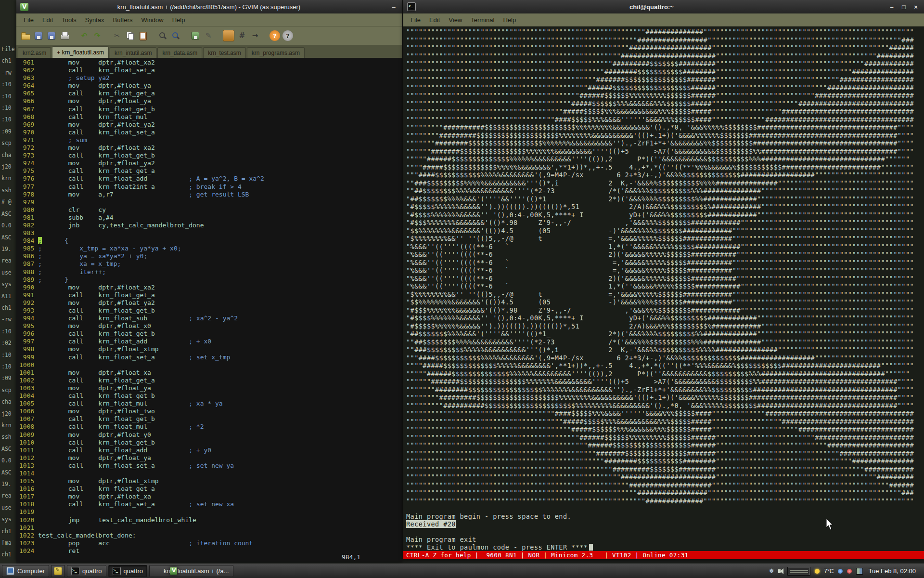  Describe the element at coordinates (849, 571) in the screenshot. I see `update-icon` at that location.